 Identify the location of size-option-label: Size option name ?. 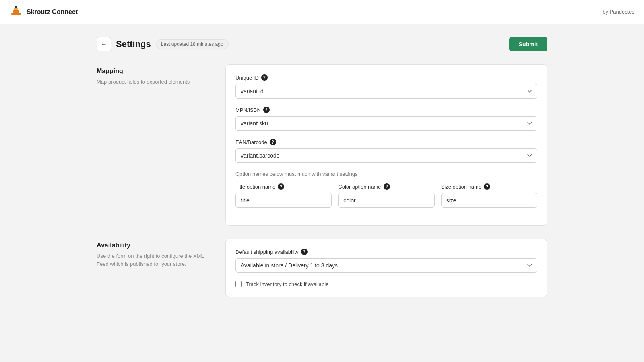
(489, 187).